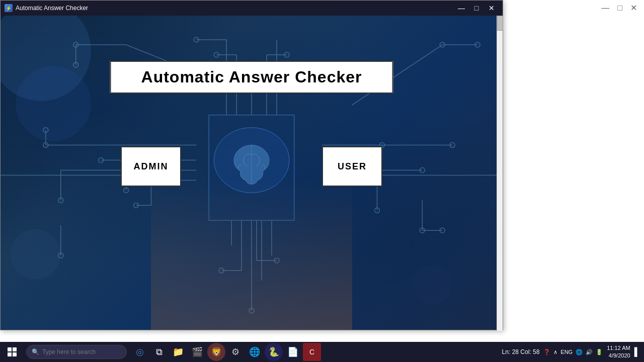 This screenshot has width=644, height=362. Describe the element at coordinates (46, 8) in the screenshot. I see `title-bar-left: ⚡ Automatic Answer Checker` at that location.